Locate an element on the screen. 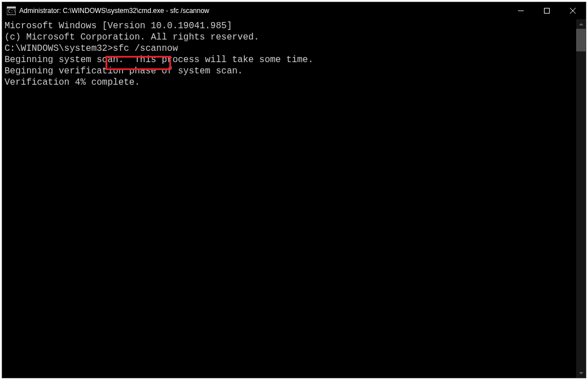 The image size is (588, 380). output-line: Beginning verification phase of system s… is located at coordinates (289, 71).